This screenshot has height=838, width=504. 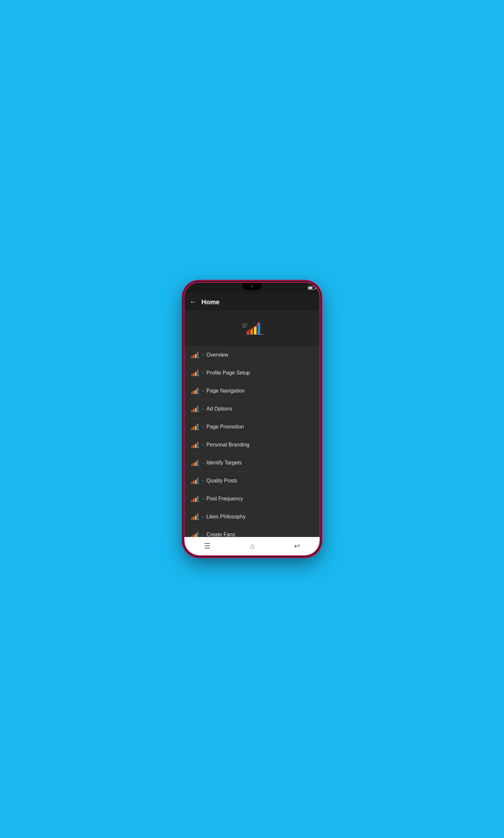 I want to click on page-title: Home, so click(x=211, y=302).